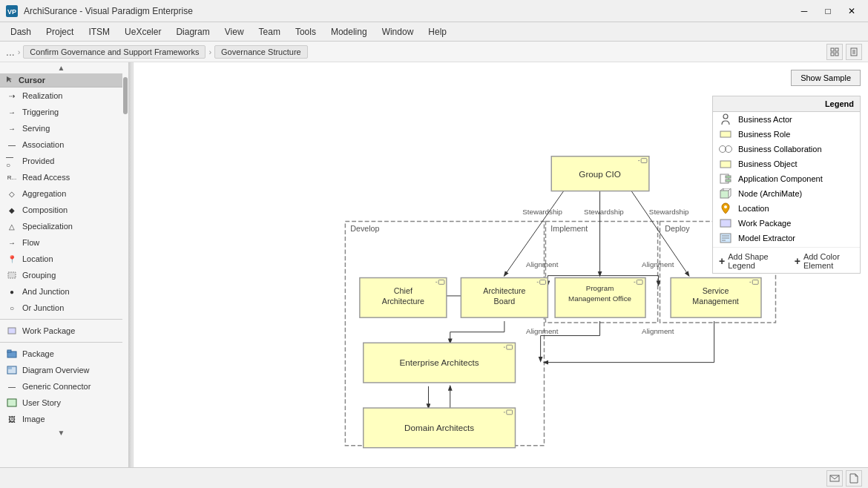  Describe the element at coordinates (61, 210) in the screenshot. I see `panel-item-composition: ◆ Composition` at that location.